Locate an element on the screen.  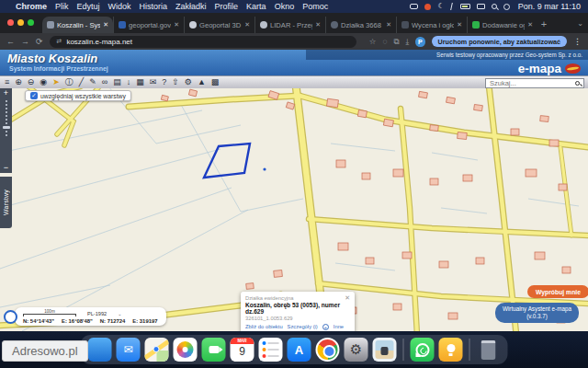
tab-dzialka: Działka 3668 m² ✕ is located at coordinates (360, 25).